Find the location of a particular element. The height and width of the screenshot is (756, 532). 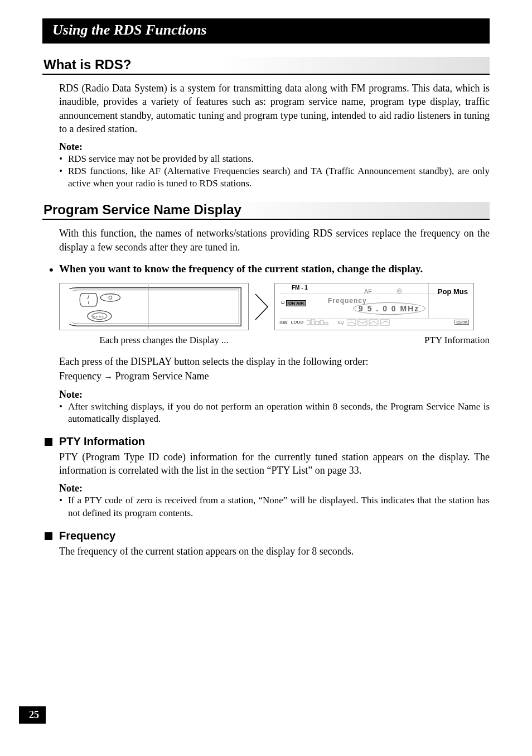

note-item: After switching displays, if you do not … is located at coordinates (274, 413).